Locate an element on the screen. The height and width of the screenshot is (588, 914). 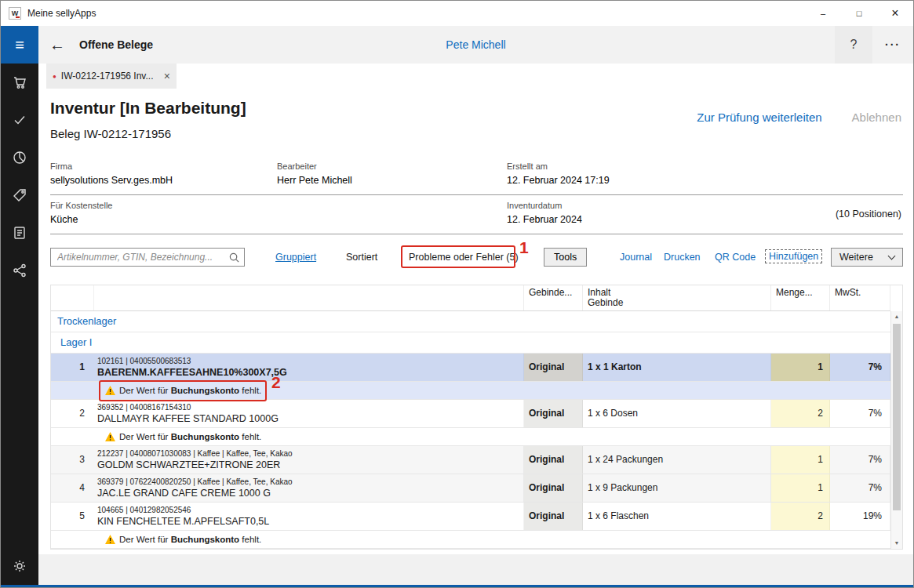
vertical-scrollbar: ▲ ▼ is located at coordinates (896, 430).